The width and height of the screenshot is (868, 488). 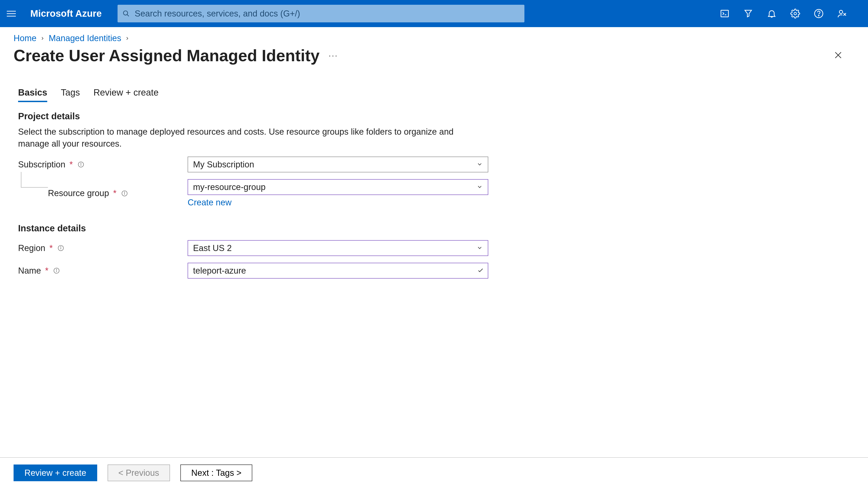 What do you see at coordinates (85, 38) in the screenshot?
I see `breadcrumb-managed-identities: Managed Identities` at bounding box center [85, 38].